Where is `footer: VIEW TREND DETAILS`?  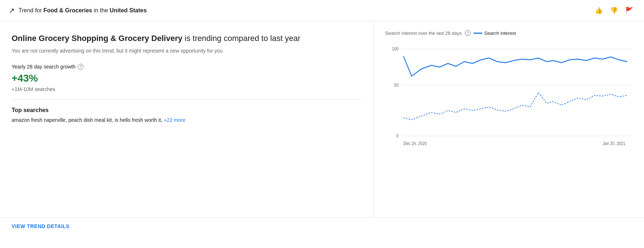
footer: VIEW TREND DETAILS is located at coordinates (322, 226).